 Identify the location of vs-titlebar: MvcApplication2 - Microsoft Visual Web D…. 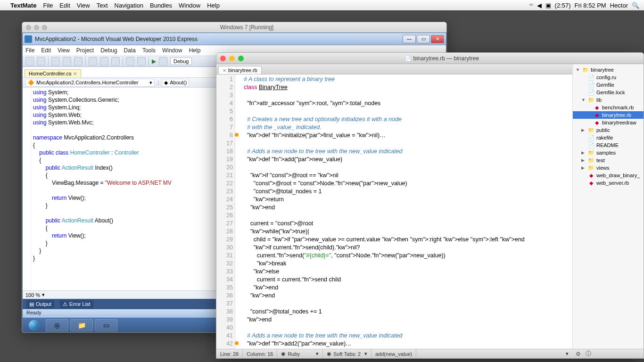
(234, 39).